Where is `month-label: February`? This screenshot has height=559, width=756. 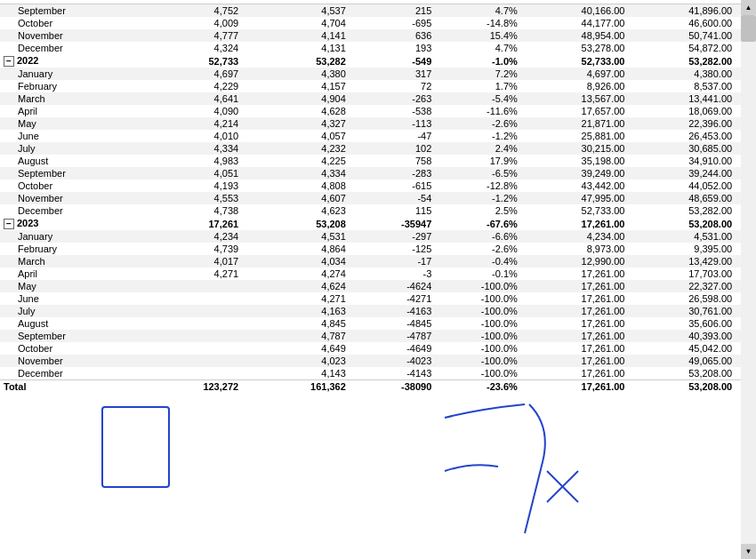 month-label: February is located at coordinates (68, 86).